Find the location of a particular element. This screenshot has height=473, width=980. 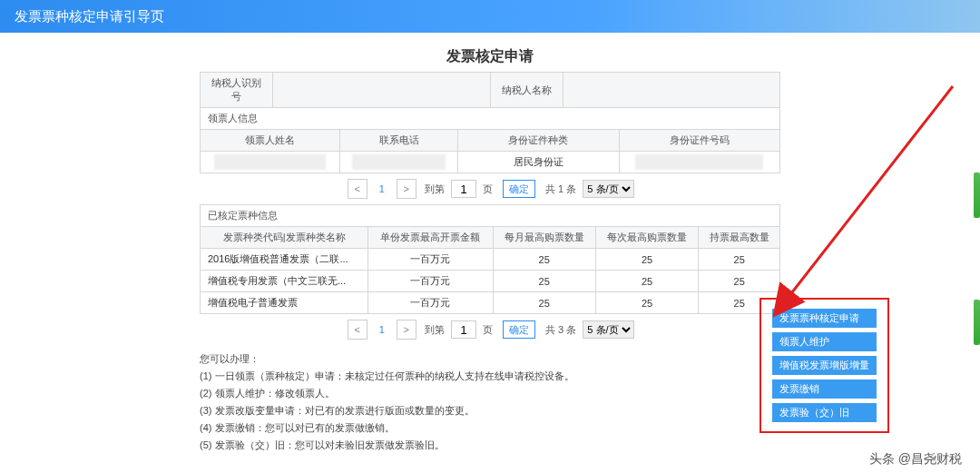

approved-r0-c1: 一百万元 is located at coordinates (430, 260).